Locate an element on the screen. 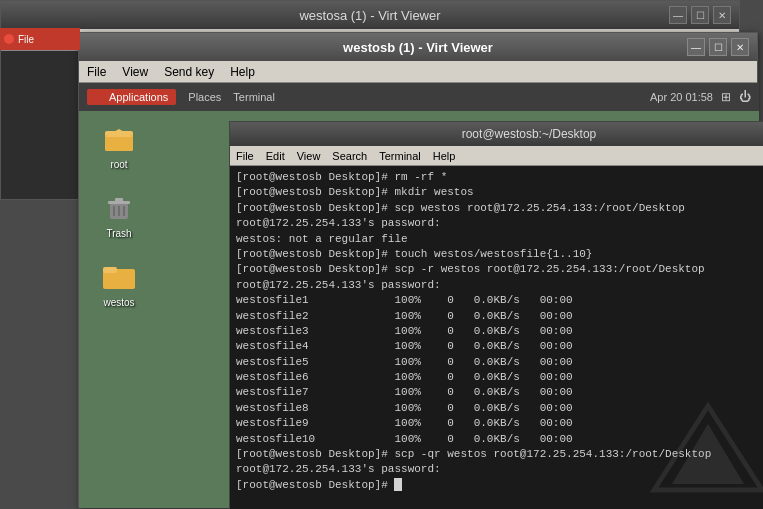  bg-red-dot-icon is located at coordinates (9, 39).